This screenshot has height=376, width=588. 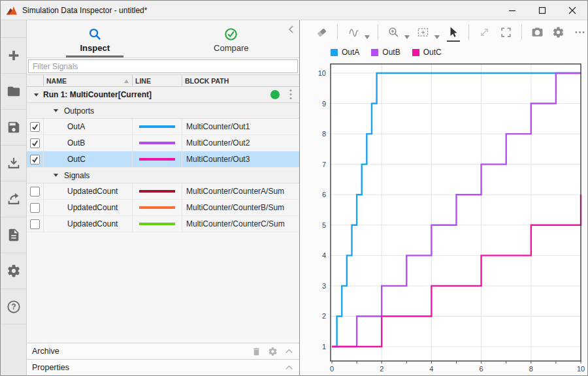 I want to click on wave-icon, so click(x=354, y=33).